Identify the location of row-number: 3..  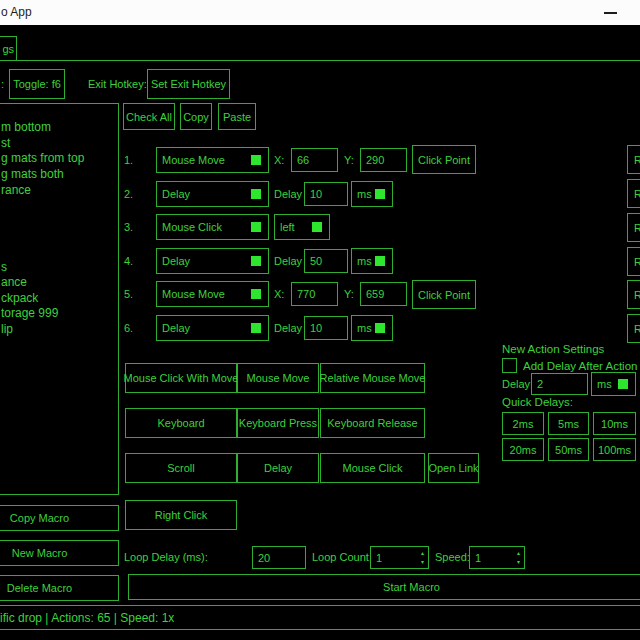
(128, 227).